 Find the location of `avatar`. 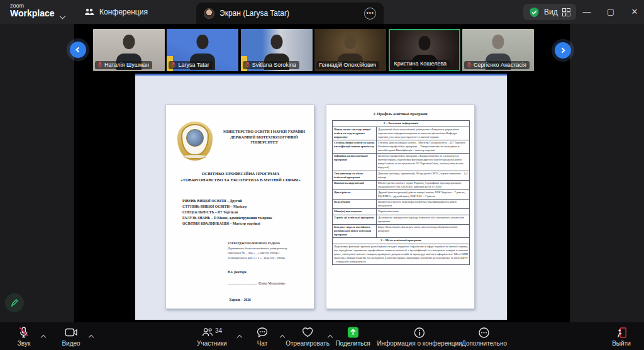

avatar is located at coordinates (209, 14).